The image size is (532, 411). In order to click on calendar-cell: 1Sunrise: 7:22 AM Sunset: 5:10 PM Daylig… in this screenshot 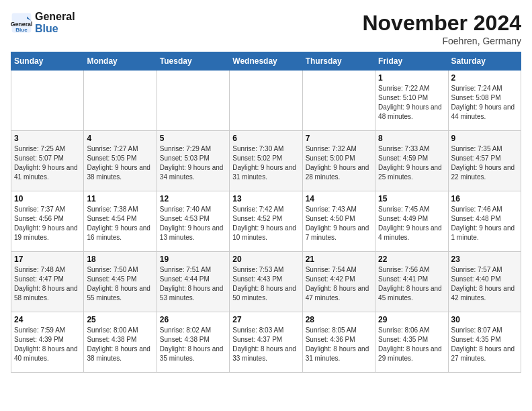, I will do `click(412, 101)`.